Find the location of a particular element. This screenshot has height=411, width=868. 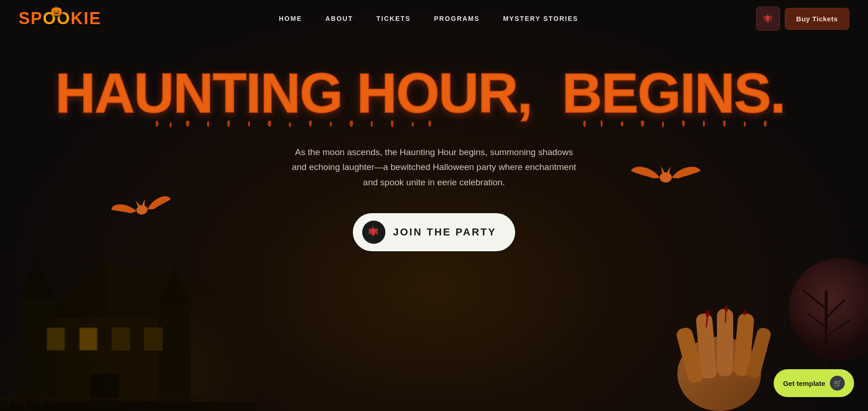

spider-icon-join: 🕷 is located at coordinates (374, 232).